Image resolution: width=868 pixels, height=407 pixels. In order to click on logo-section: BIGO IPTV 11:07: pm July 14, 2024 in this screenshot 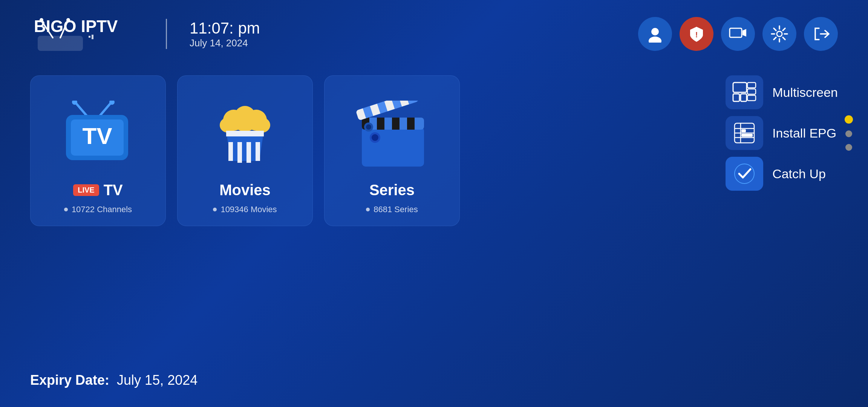, I will do `click(145, 34)`.